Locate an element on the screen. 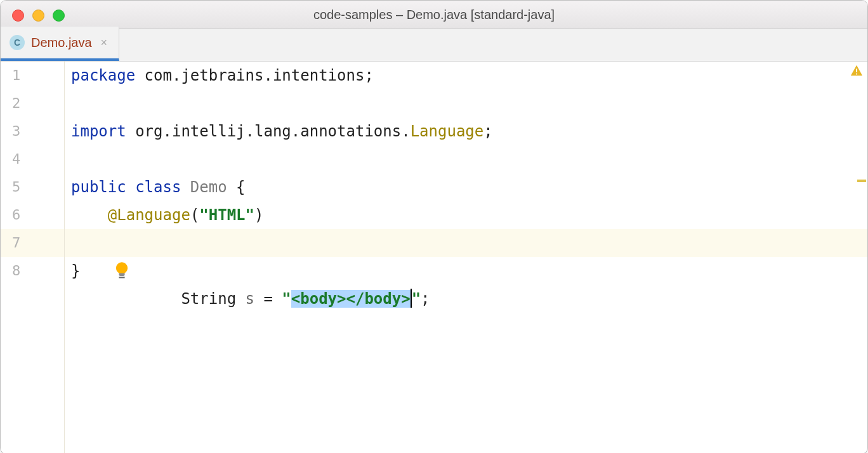  code-line: public class Demo { is located at coordinates (466, 187).